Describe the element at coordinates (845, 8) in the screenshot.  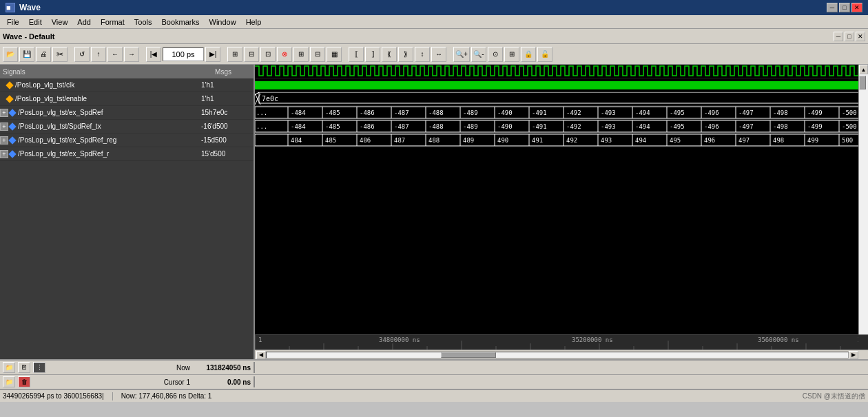
I see `maximize-button: □` at that location.